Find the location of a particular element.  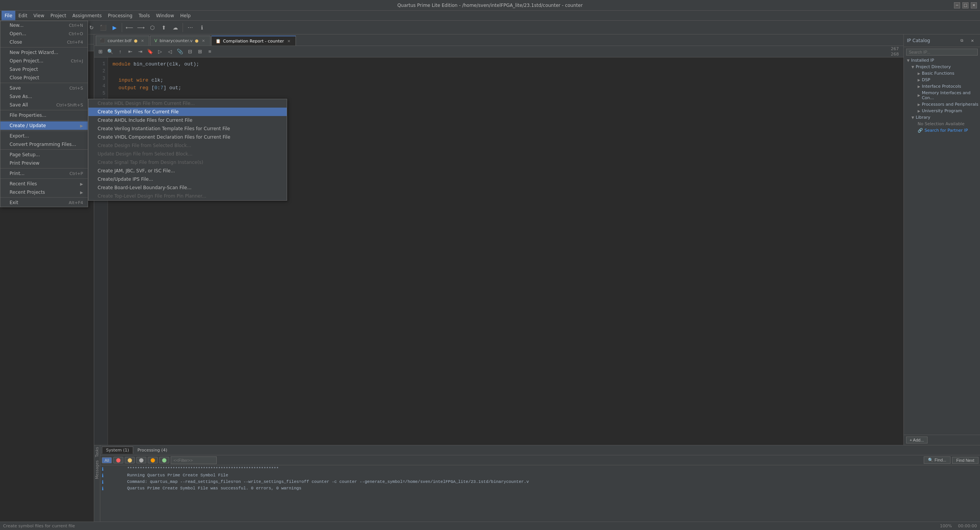

filter-input is located at coordinates (194, 460).